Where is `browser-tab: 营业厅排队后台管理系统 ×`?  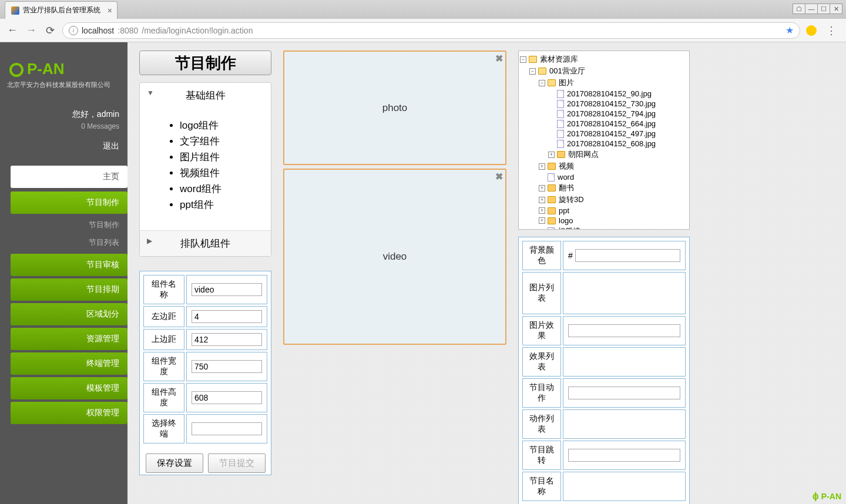 browser-tab: 营业厅排队后台管理系统 × is located at coordinates (61, 10).